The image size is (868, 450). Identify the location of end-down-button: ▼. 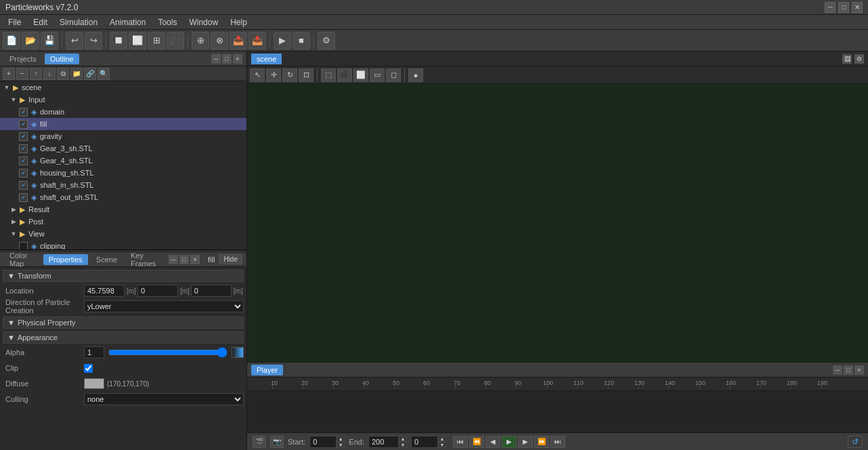
(403, 445).